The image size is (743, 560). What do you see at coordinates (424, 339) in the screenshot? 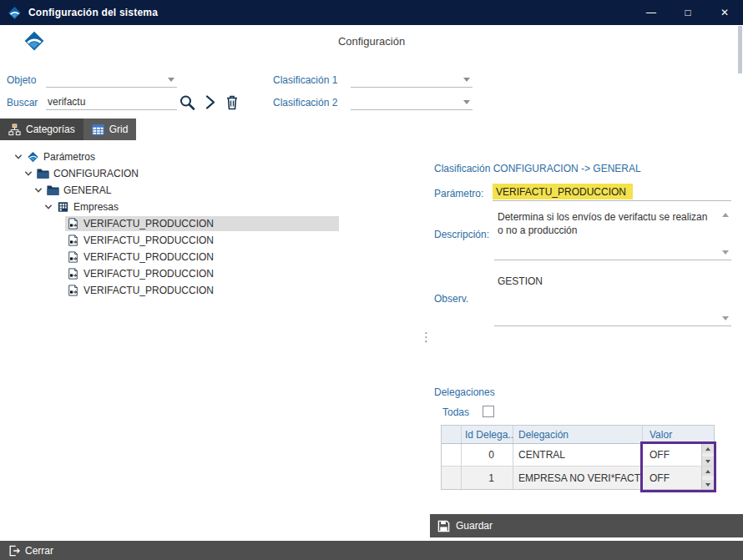
I see `splitter-handle` at bounding box center [424, 339].